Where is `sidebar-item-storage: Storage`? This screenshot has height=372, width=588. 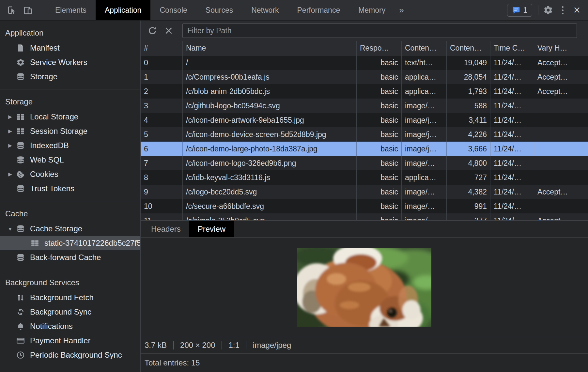 sidebar-item-storage: Storage is located at coordinates (70, 77).